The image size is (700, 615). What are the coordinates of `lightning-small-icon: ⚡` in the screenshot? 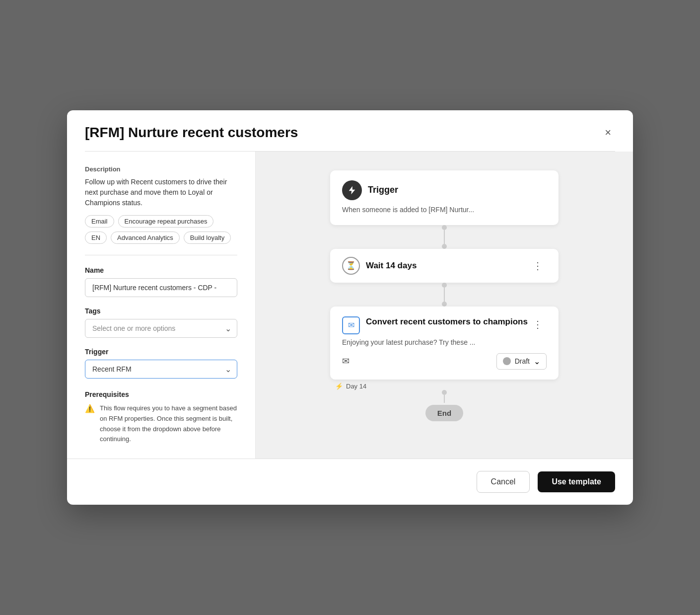 It's located at (339, 386).